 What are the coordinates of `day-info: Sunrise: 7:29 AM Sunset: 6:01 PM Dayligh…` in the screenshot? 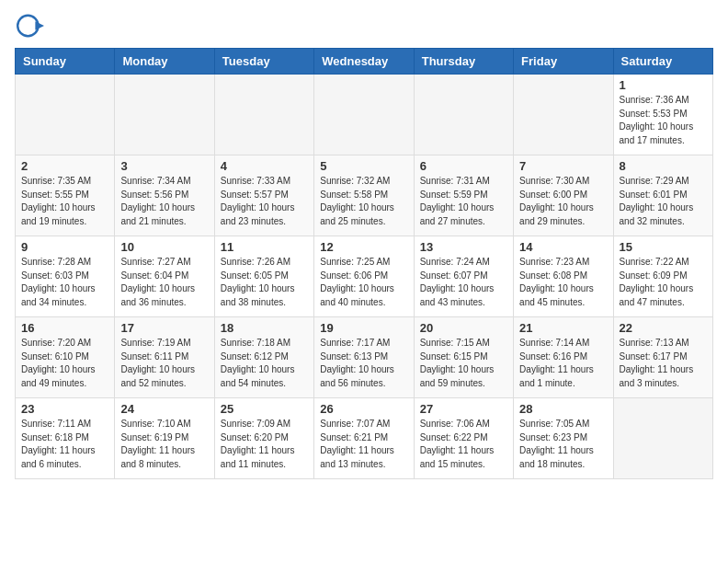 It's located at (664, 201).